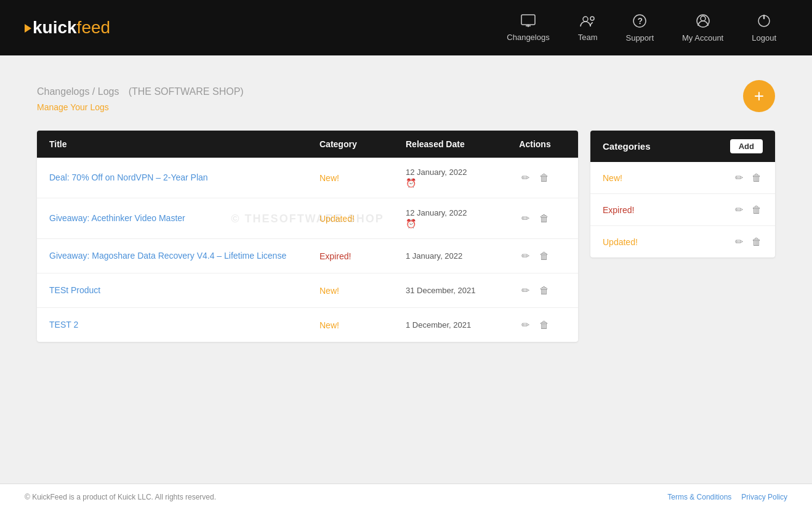  What do you see at coordinates (764, 22) in the screenshot?
I see `logout-icon` at bounding box center [764, 22].